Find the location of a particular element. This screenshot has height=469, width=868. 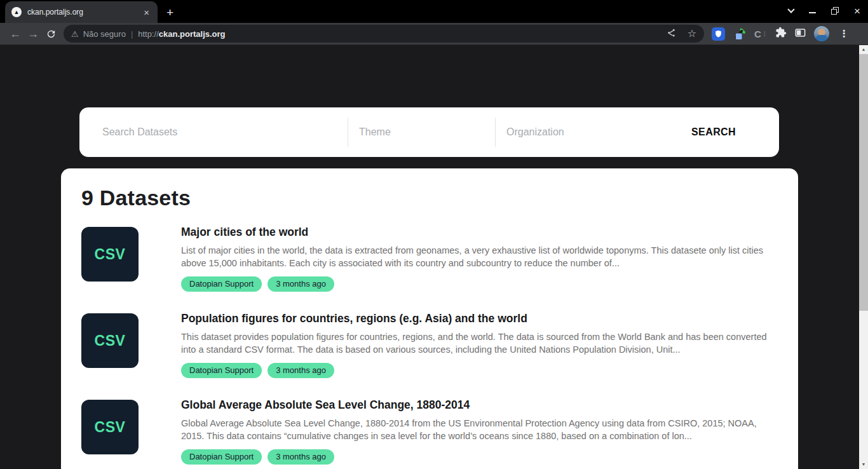

window-menu-chevron-icon is located at coordinates (790, 9).